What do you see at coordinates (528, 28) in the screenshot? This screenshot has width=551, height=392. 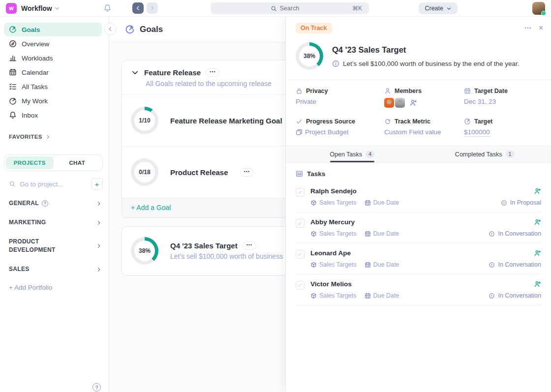 I see `panel-menu-button: •••` at bounding box center [528, 28].